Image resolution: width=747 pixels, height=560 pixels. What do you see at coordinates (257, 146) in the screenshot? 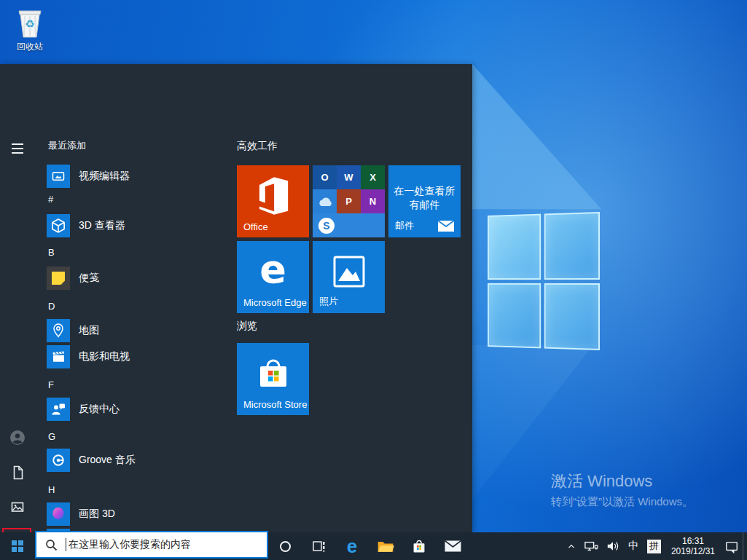
I see `tile-group-header-productivity: 高效工作` at bounding box center [257, 146].